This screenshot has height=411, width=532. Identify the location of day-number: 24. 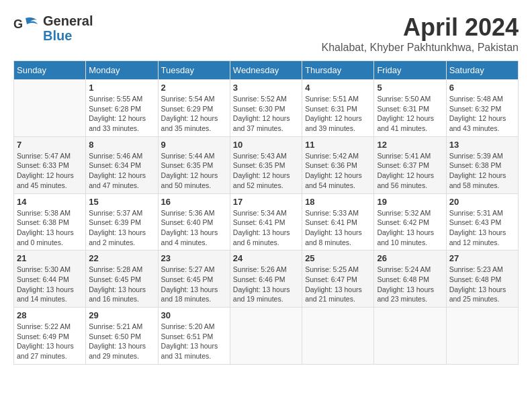
(266, 258).